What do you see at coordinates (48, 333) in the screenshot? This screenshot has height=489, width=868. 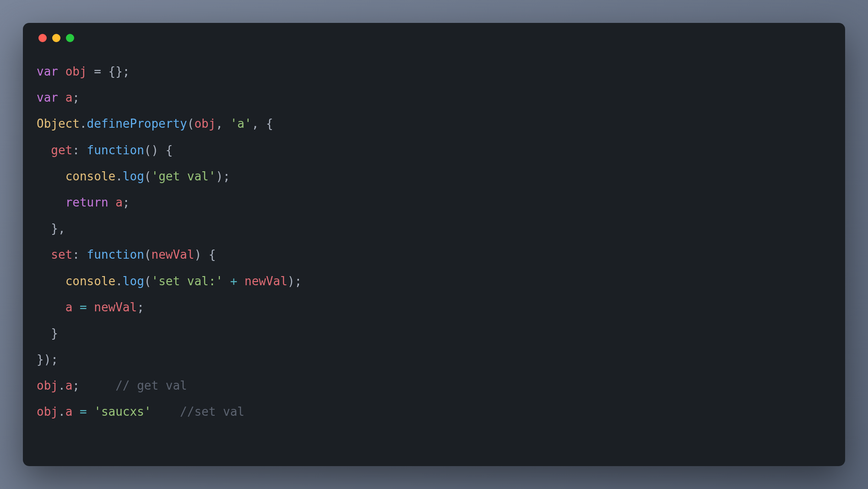 I see `code-line-11: }` at bounding box center [48, 333].